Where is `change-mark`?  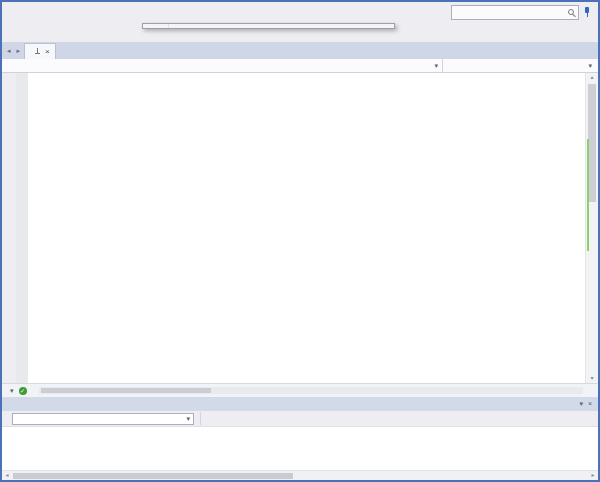
change-mark is located at coordinates (588, 195).